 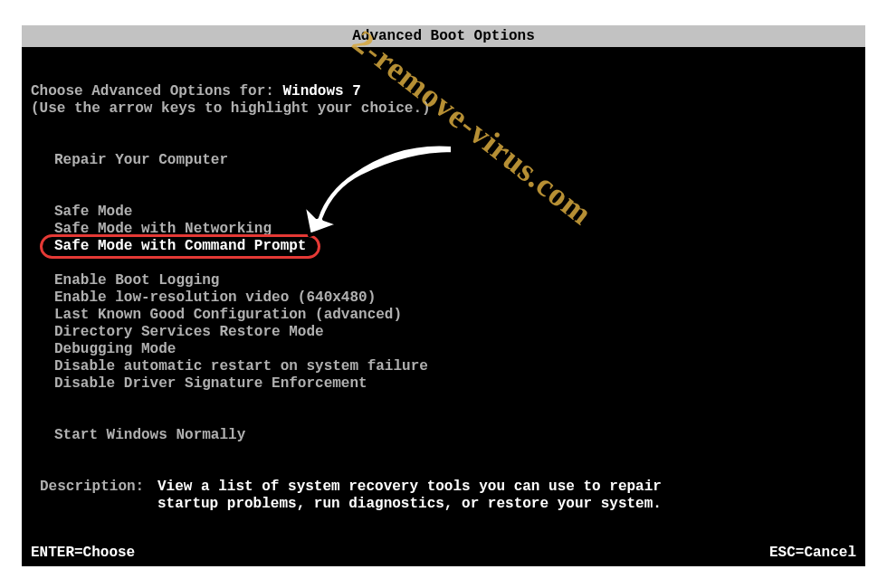 What do you see at coordinates (321, 91) in the screenshot?
I see `os-name: Windows 7` at bounding box center [321, 91].